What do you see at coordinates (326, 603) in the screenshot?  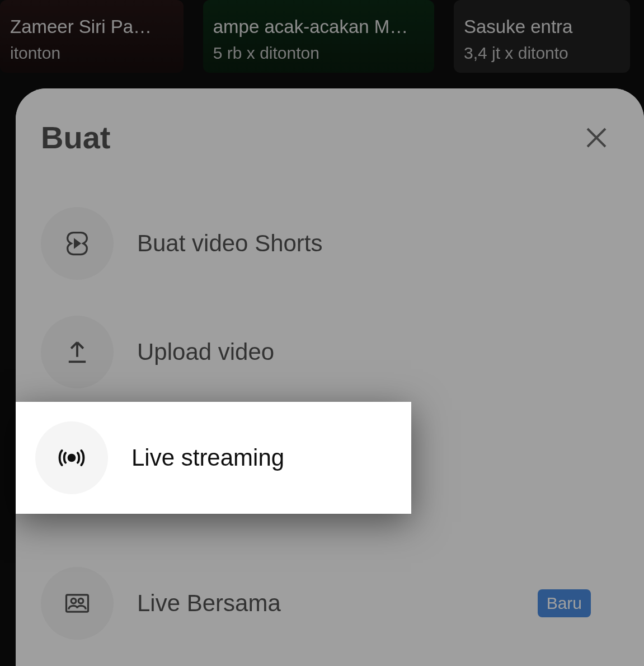 I see `menu-label: Live Bersama` at bounding box center [326, 603].